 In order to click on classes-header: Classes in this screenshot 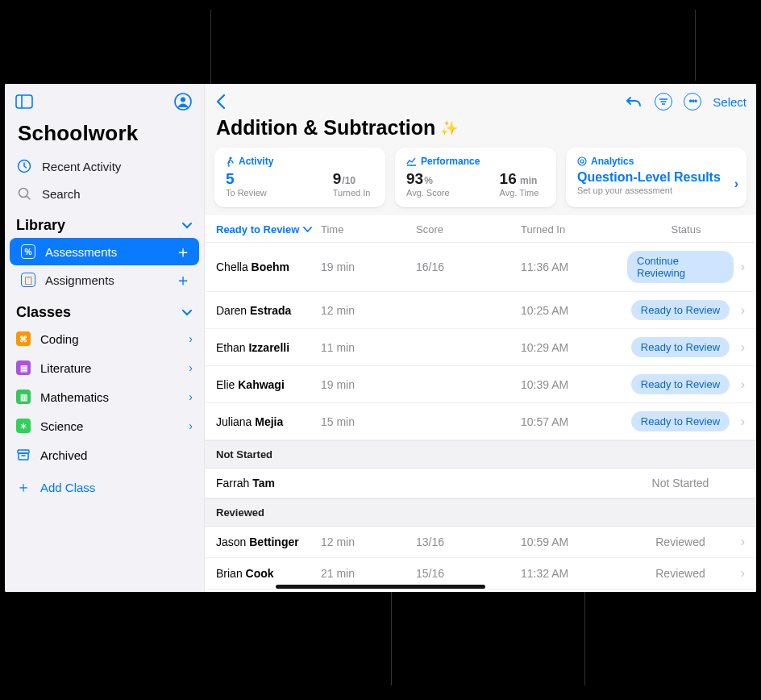, I will do `click(105, 310)`.